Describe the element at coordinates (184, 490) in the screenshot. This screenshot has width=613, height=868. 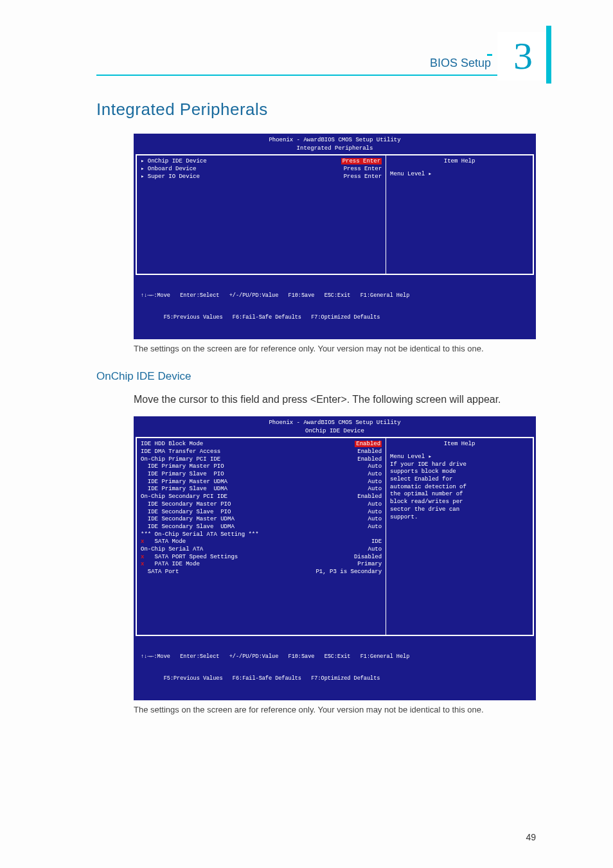
I see `bios-row-label: IDE Primary Slave UDMA` at that location.